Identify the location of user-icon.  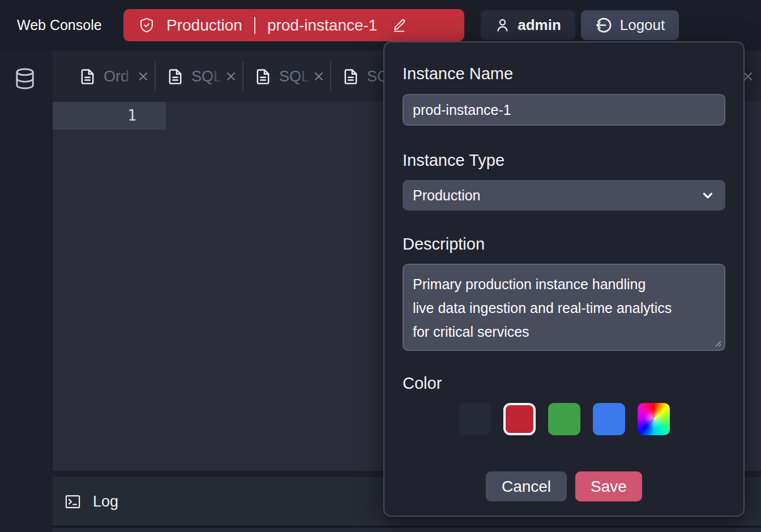
(503, 25).